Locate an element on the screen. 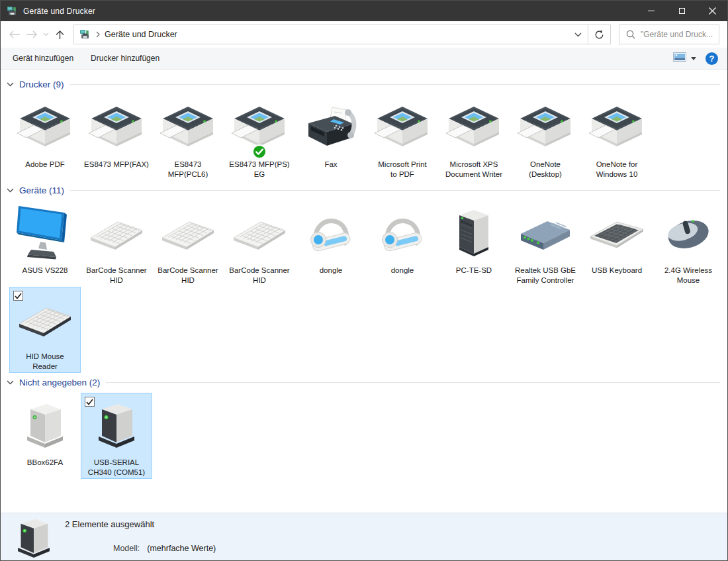  back-button is located at coordinates (15, 34).